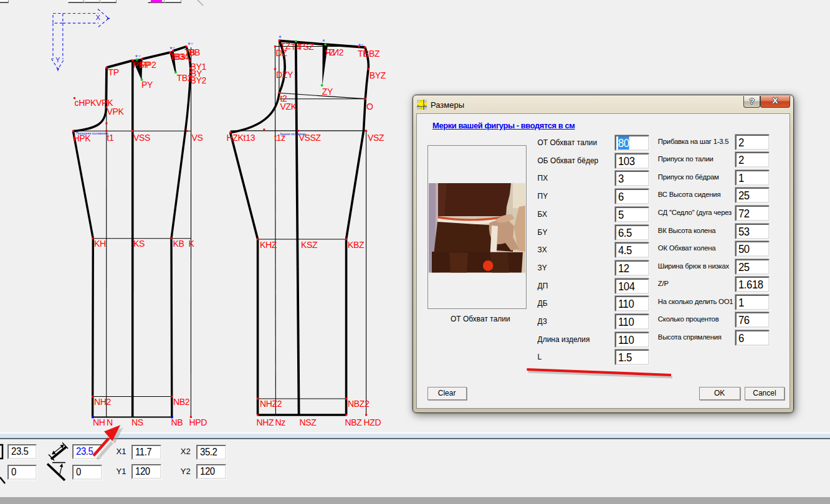  I want to click on svg-text: ВВ, so click(194, 52).